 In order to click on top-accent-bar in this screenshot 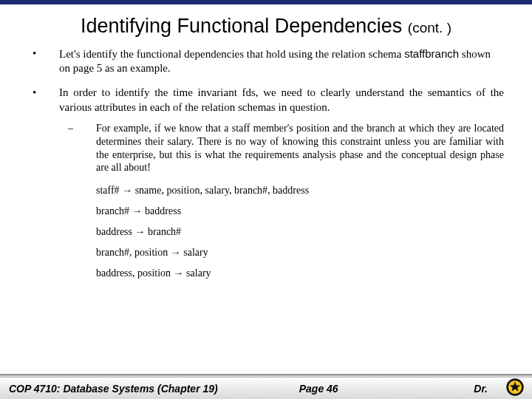, I will do `click(266, 2)`.